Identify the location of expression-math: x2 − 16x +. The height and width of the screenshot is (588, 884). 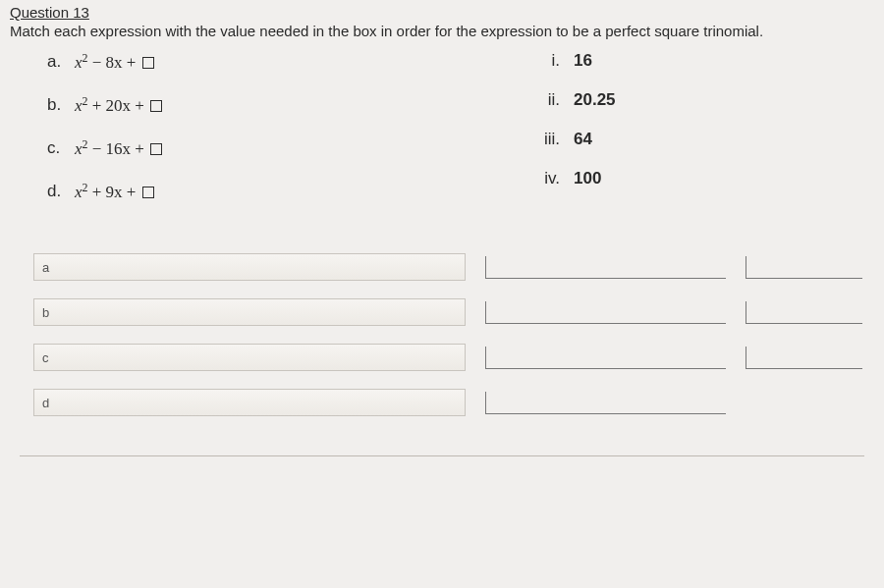
(118, 148).